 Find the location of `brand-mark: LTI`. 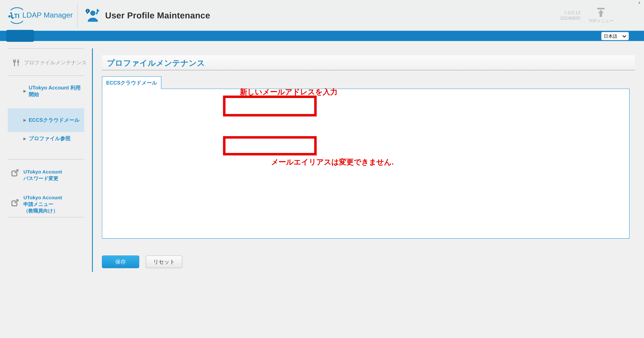

brand-mark: LTI is located at coordinates (15, 15).